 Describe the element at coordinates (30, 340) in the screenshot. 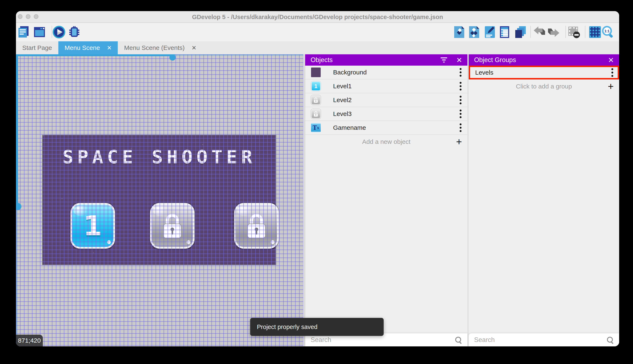

I see `cursor-coordinates: 871;420` at that location.